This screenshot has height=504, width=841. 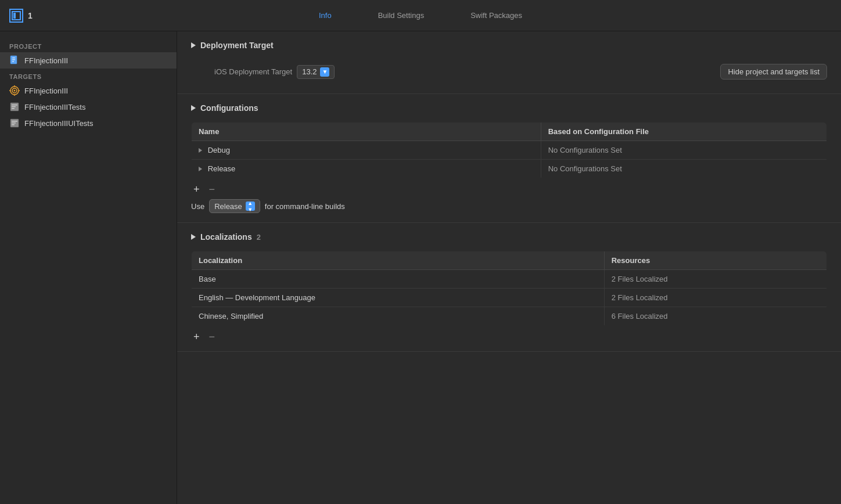 I want to click on config-col-file: Based on Configuration File, so click(x=684, y=132).